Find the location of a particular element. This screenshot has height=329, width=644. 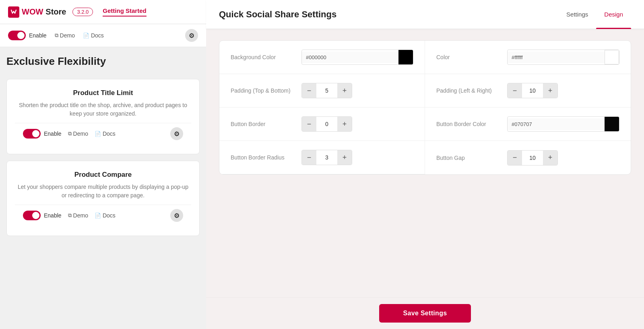

setting-row-color: Color is located at coordinates (528, 57).